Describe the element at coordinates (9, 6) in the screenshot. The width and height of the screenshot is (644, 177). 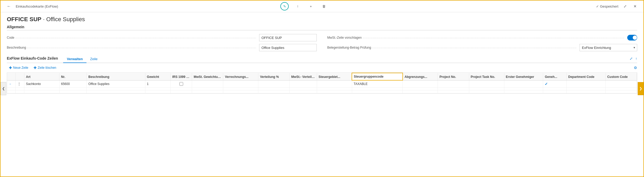
I see `back-button: ←` at that location.